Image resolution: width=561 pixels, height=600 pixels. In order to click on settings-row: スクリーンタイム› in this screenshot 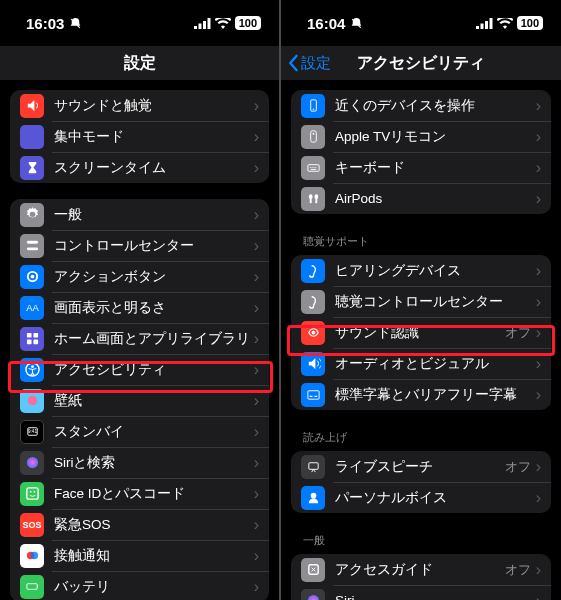, I will do `click(140, 168)`.